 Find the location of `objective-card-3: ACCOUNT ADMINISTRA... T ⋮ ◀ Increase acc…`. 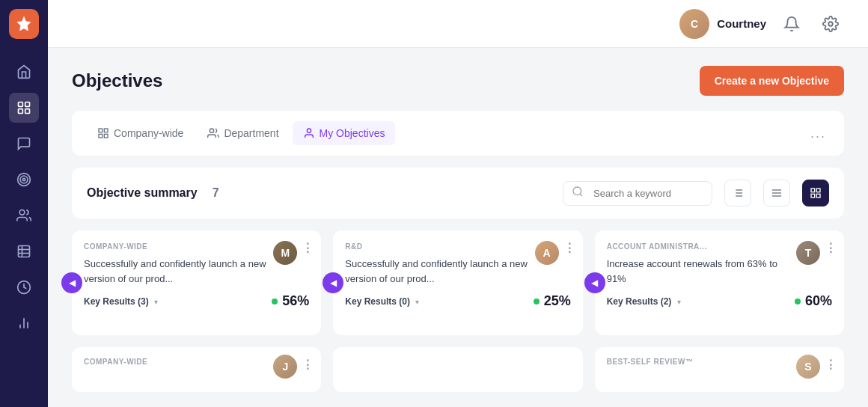

objective-card-3: ACCOUNT ADMINISTRA... T ⋮ ◀ Increase acc… is located at coordinates (720, 283).